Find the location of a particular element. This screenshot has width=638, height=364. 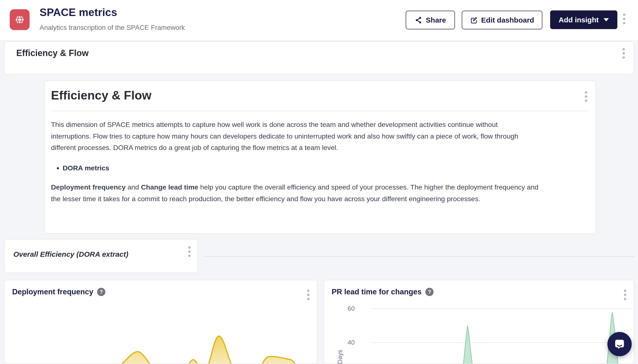

pr-lead-time-card: PR lead time for changes ? 60 40 Days is located at coordinates (479, 322).